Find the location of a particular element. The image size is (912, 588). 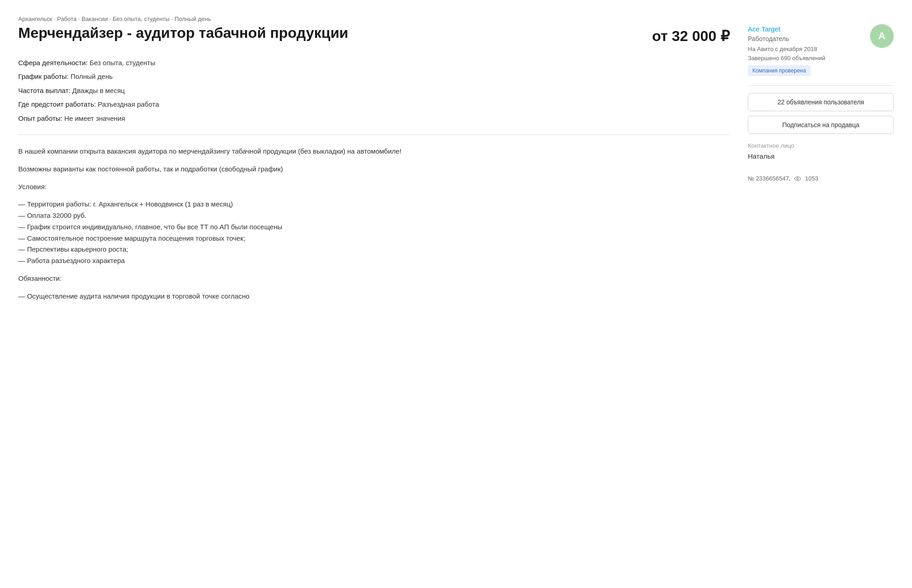

contact-section: Контактное лицо Наталья is located at coordinates (821, 151).